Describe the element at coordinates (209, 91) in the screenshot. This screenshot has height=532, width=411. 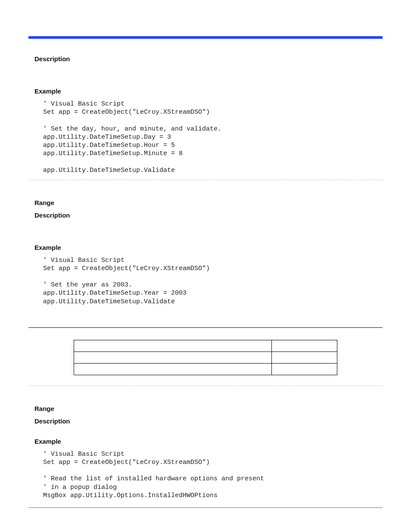
I see `heading-example-1: Example` at that location.